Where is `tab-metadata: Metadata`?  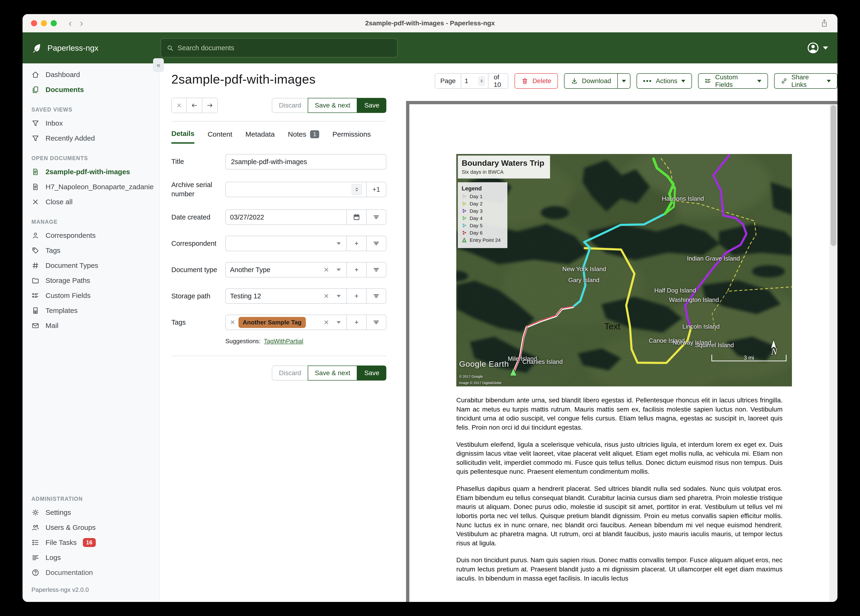 tab-metadata: Metadata is located at coordinates (260, 137).